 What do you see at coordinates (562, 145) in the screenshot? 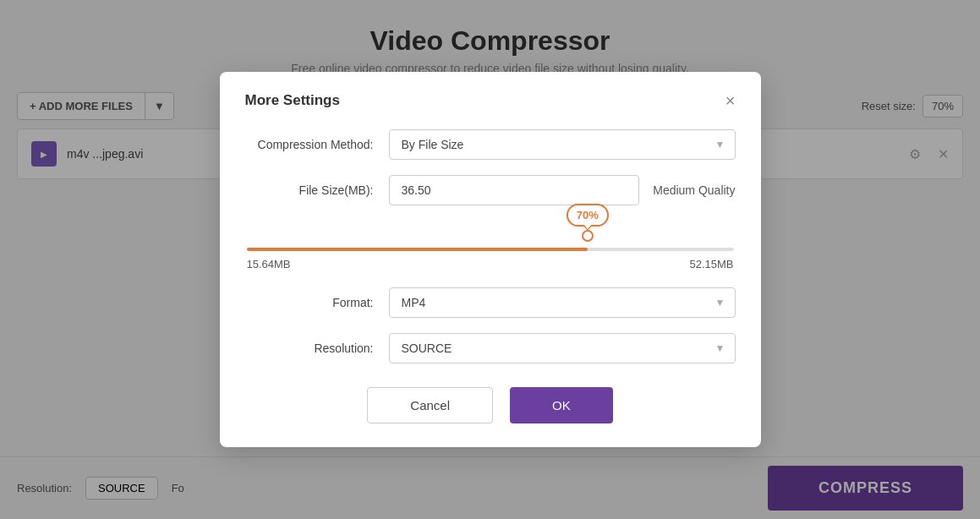
I see `compression-method-select: By File Size By Quality By Bitrate` at bounding box center [562, 145].